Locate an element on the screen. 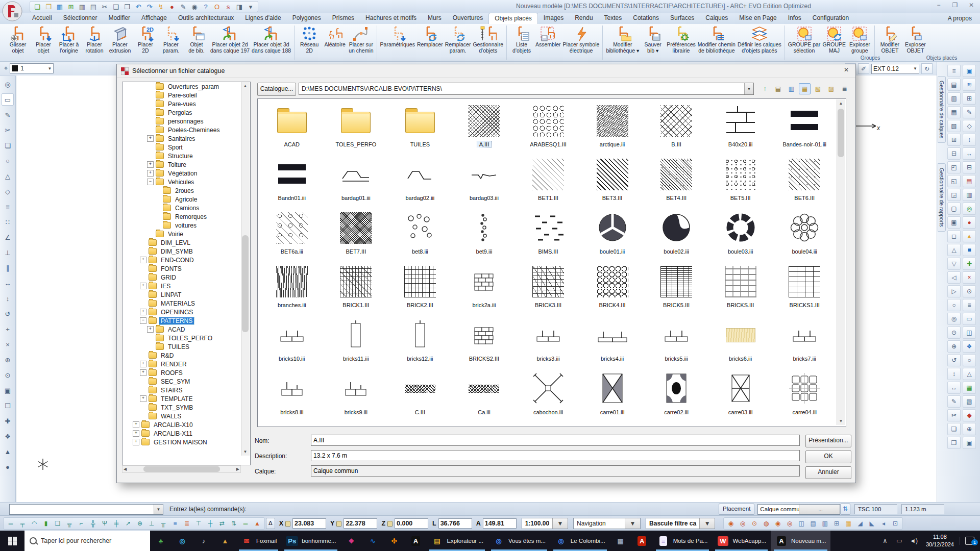  pattern-file-item: ACAD is located at coordinates (292, 129).